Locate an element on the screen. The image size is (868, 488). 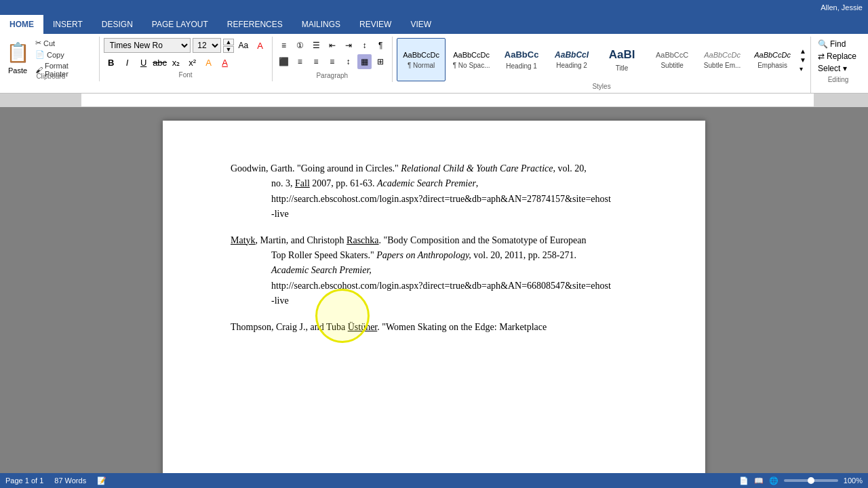
style-title: AaBI Title is located at coordinates (622, 60).